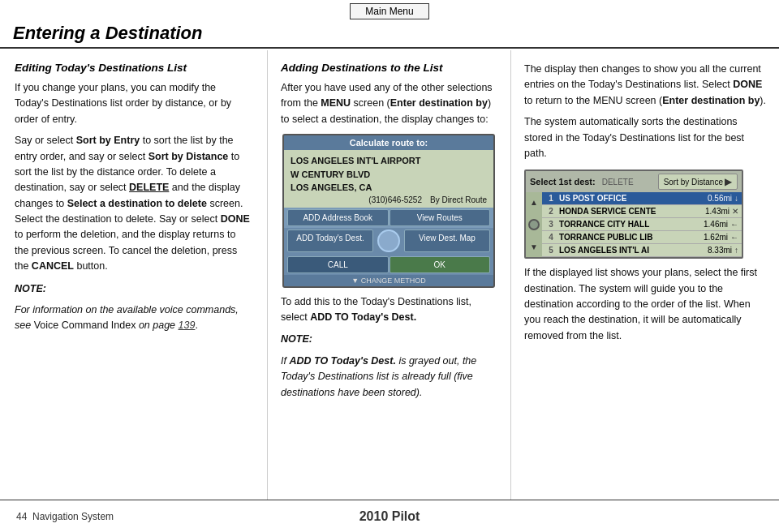  Describe the element at coordinates (389, 200) in the screenshot. I see `route-type: (310)646-5252 By Direct Route` at that location.